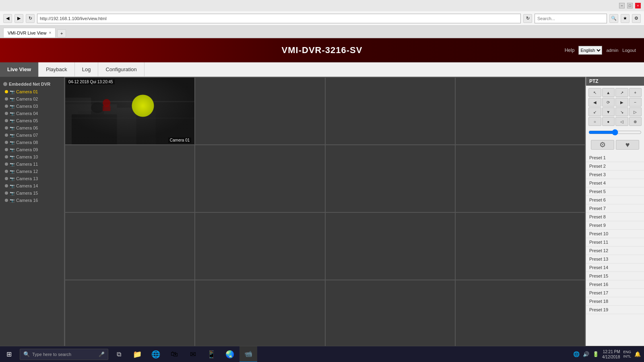 The image size is (644, 362). I want to click on sidebar-camera-14: 📷 Camera 14, so click(32, 186).